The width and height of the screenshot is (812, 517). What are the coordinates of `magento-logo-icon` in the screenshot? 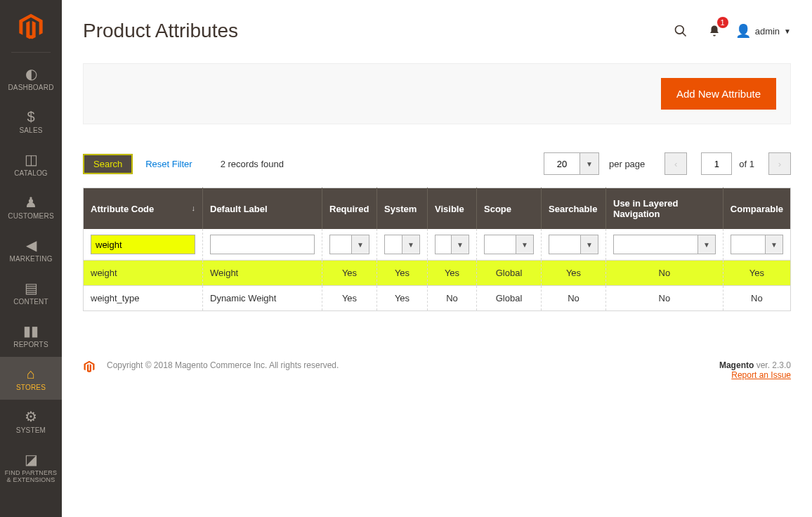 It's located at (31, 27).